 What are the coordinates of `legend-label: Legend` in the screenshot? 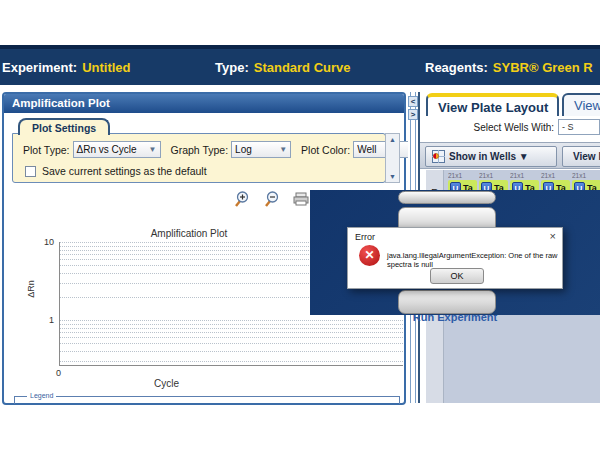 It's located at (42, 396).